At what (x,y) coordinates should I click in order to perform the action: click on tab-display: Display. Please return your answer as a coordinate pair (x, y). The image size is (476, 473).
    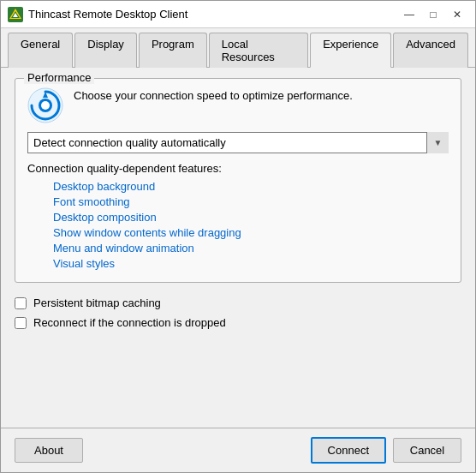
    Looking at the image, I should click on (106, 50).